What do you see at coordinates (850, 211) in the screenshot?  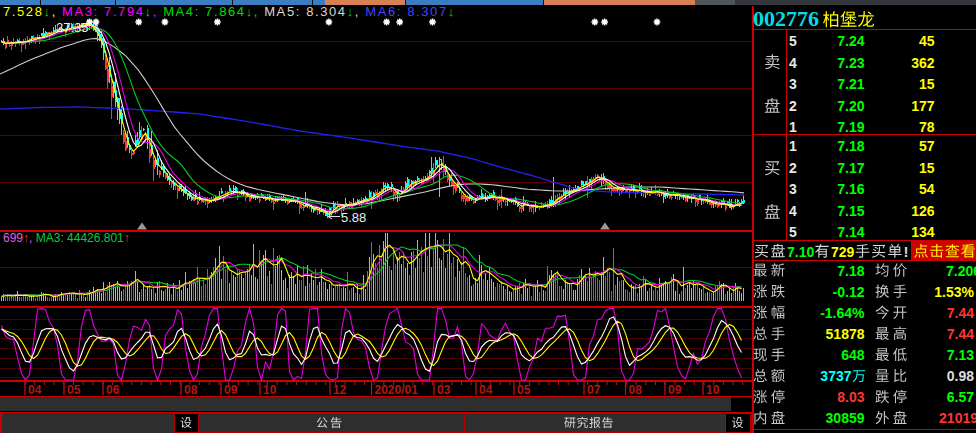 I see `svg-text: 7.15` at bounding box center [850, 211].